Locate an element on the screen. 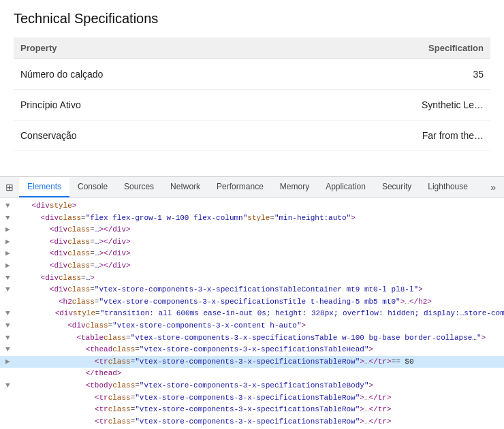 The width and height of the screenshot is (504, 429). table-row: ConservaçãoFar from the… is located at coordinates (252, 136).